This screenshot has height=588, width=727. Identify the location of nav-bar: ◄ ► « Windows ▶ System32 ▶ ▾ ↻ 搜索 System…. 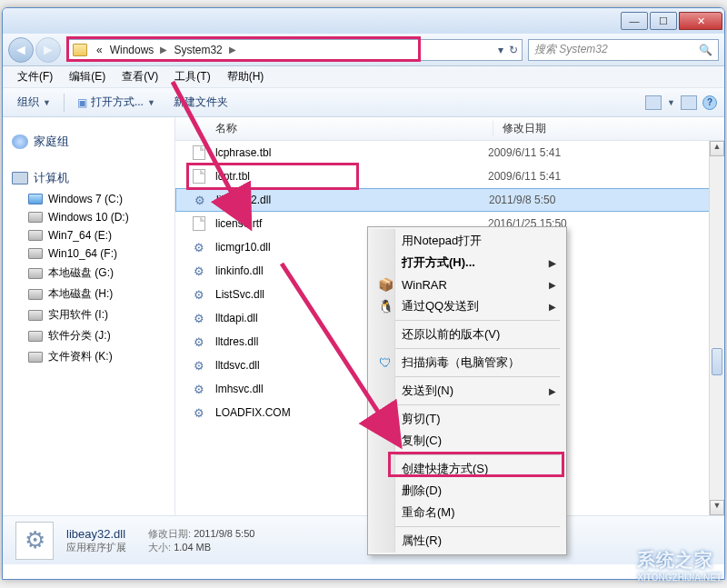
(364, 50).